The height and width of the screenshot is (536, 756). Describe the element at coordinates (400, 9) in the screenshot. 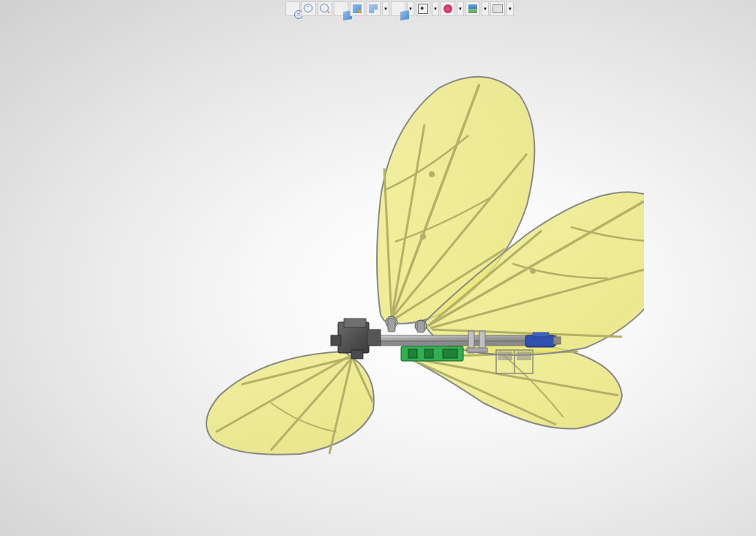

I see `view-toolbar: ▼ ▼ ▼ ▼ ▼ ▼` at that location.